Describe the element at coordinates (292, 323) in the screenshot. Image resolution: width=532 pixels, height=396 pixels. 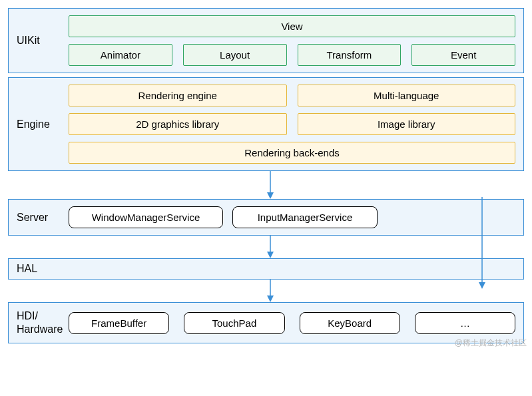
I see `hdi-content: FrameBuffer TouchPad KeyBoard …` at that location.